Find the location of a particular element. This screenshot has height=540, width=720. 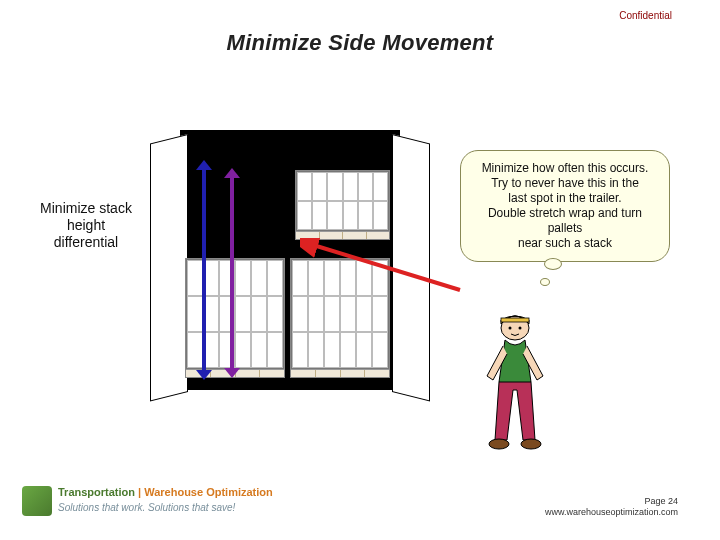

bubble-line: last spot in the trailer. is located at coordinates (565, 198).